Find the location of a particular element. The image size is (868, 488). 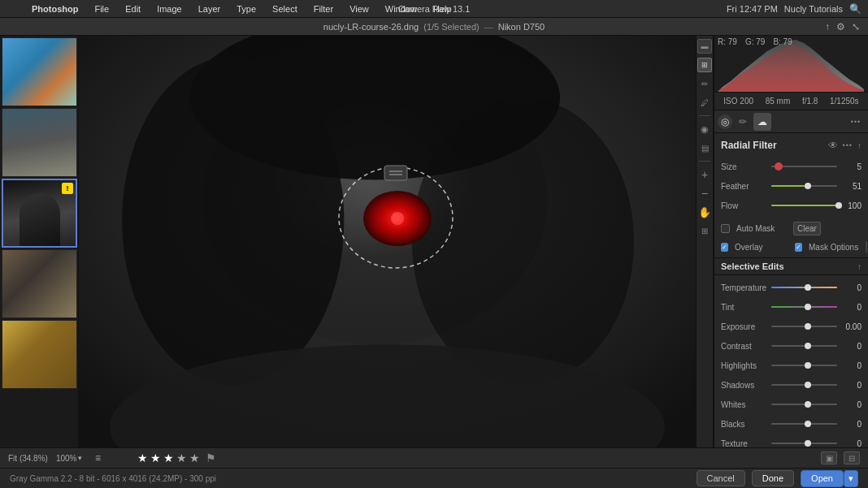

histogram-g: G: 79 is located at coordinates (755, 42).